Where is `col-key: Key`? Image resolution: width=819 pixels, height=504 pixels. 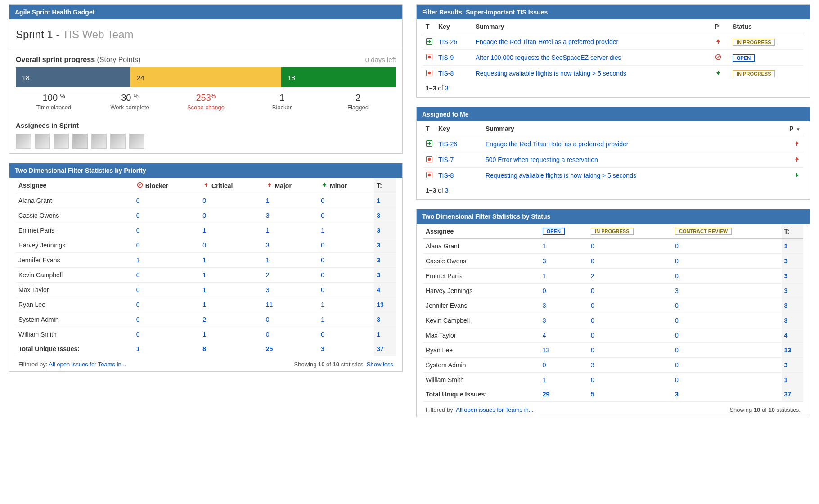 col-key: Key is located at coordinates (454, 27).